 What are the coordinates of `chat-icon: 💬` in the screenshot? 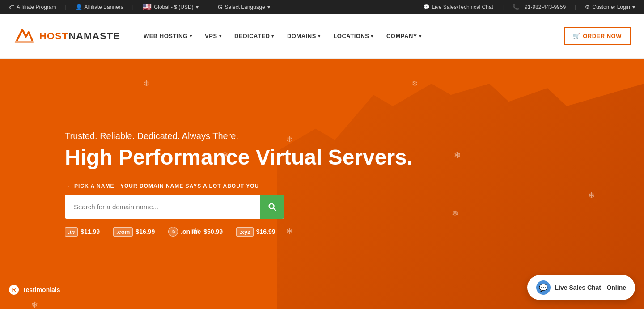 It's located at (427, 7).